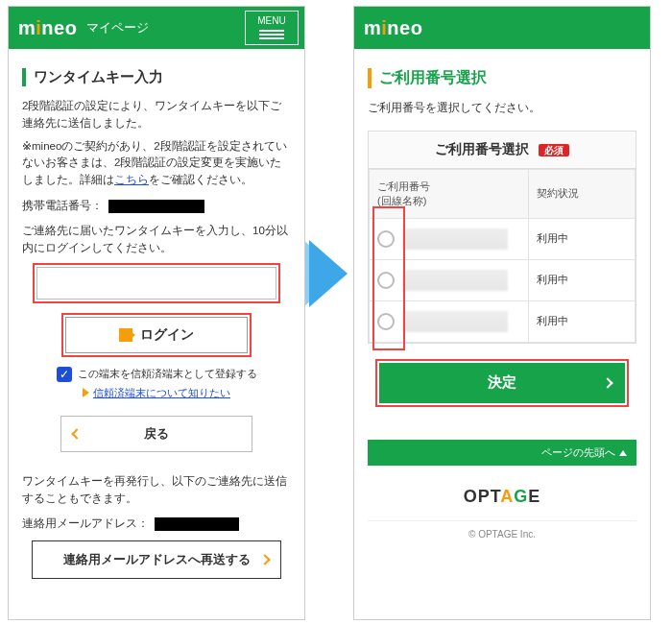  What do you see at coordinates (161, 394) in the screenshot?
I see `trust-info-link: 信頼済端末について知りたい` at bounding box center [161, 394].